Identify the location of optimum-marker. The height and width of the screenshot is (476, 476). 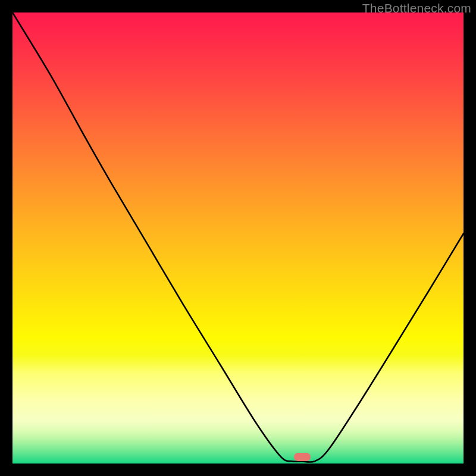
(302, 457).